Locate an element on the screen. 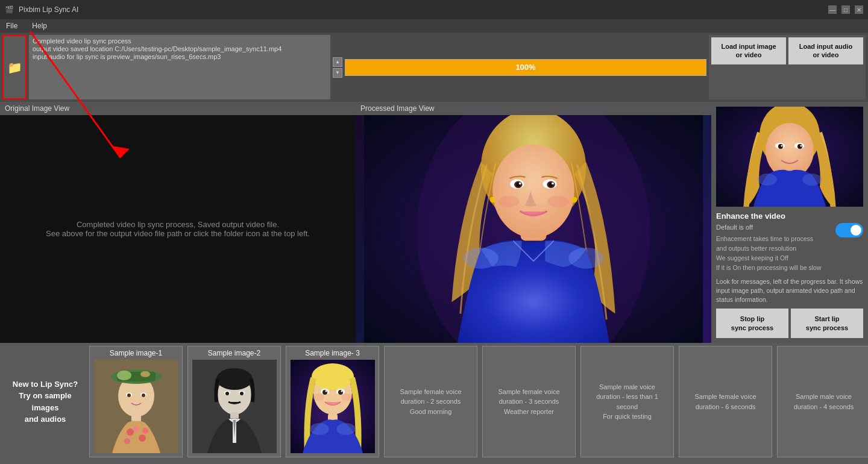  audio-3-text: Sample male voice duration - less than 1… is located at coordinates (627, 402).